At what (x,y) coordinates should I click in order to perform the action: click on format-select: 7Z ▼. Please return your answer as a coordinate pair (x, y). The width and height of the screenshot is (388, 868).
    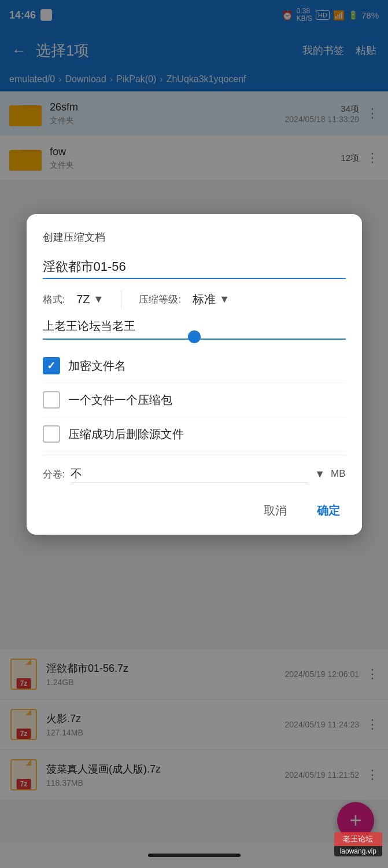
    Looking at the image, I should click on (90, 300).